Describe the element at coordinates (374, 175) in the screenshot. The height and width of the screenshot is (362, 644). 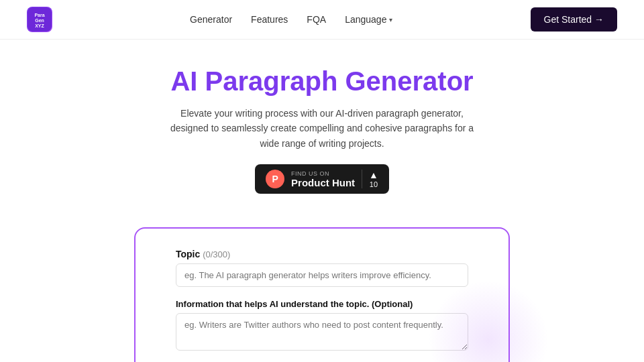
I see `upvote-arrow-icon: ▲` at that location.